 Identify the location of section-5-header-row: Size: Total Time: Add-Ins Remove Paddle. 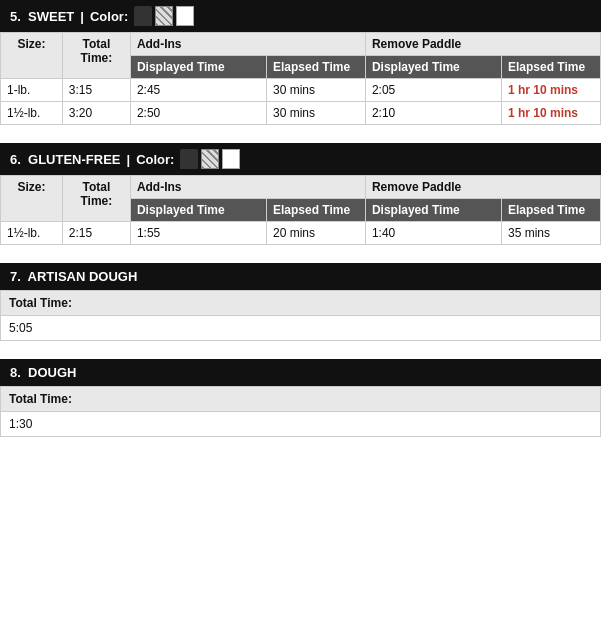
(301, 44).